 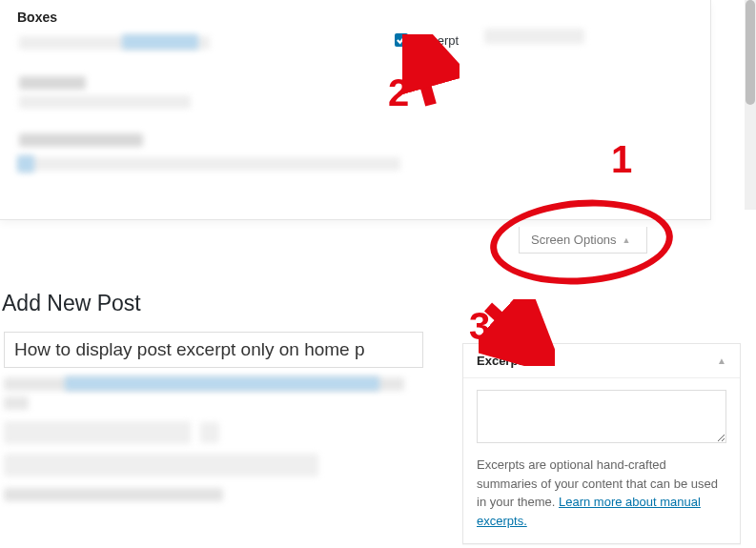 What do you see at coordinates (622, 160) in the screenshot?
I see `annotation-number-1: 1` at bounding box center [622, 160].